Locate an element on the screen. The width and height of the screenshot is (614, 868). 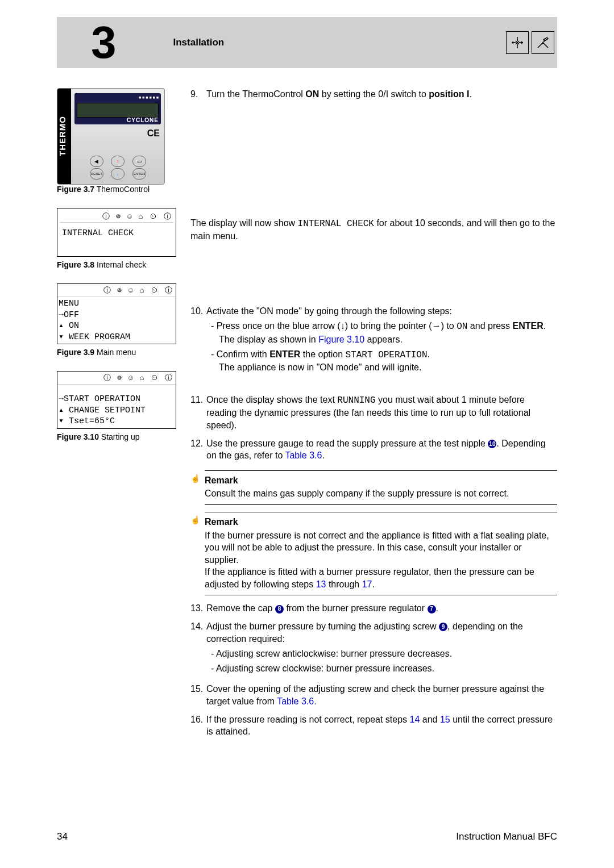
tools-icon is located at coordinates (543, 43).